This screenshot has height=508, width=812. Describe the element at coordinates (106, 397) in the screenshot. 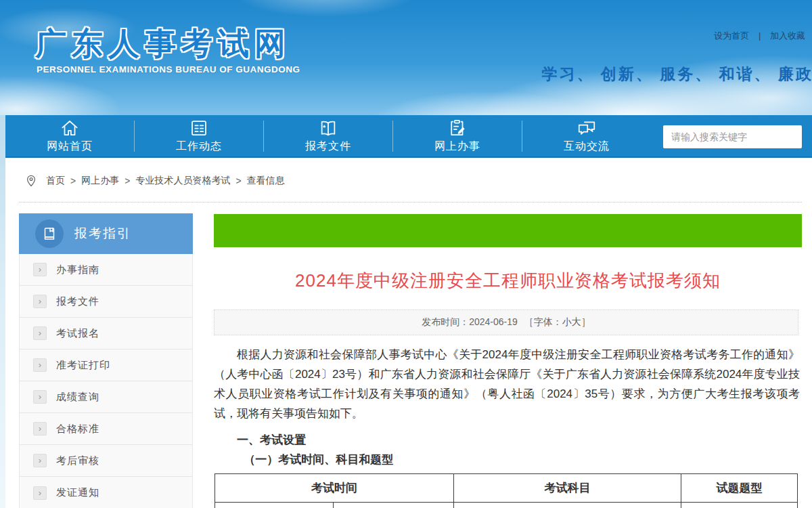

I see `sidebar-item-score-query: › 成绩查询` at that location.